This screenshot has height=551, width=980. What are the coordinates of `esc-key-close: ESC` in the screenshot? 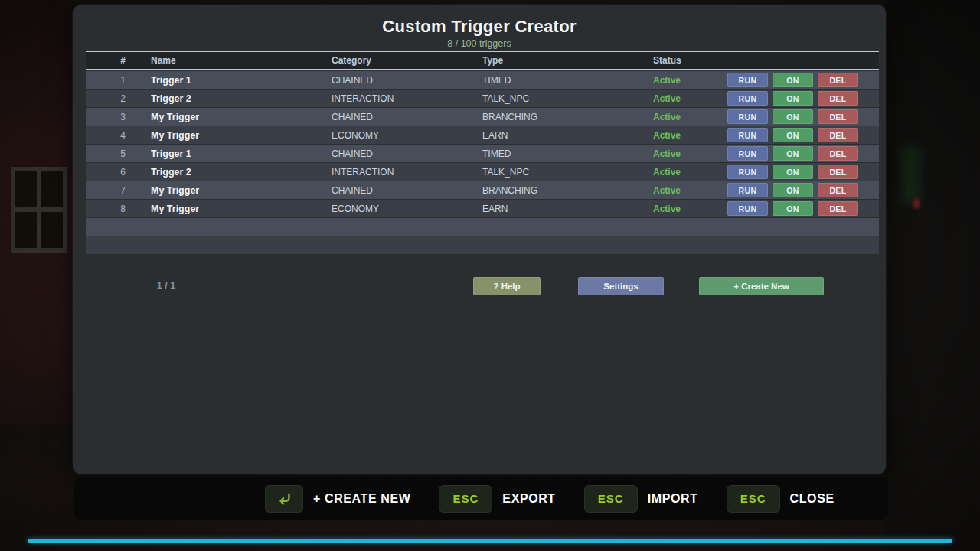 It's located at (753, 499).